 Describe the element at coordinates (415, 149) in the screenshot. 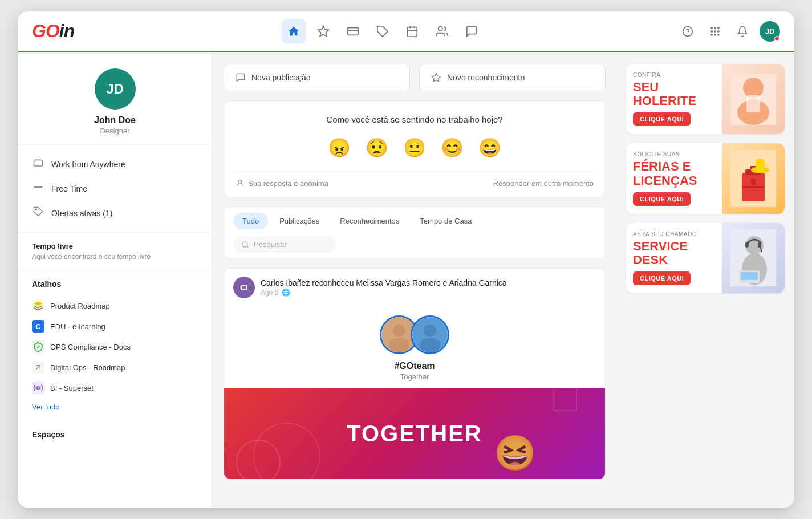

I see `mood-card: Como você está se sentindo no trabalho h…` at that location.